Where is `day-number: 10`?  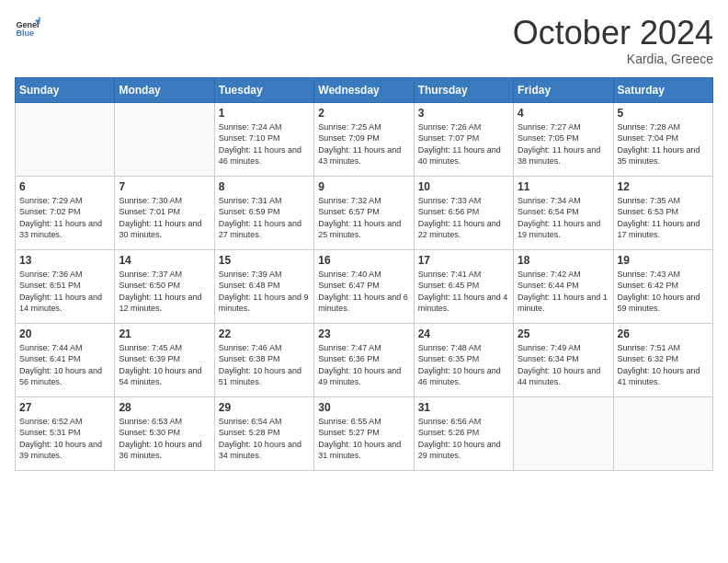
day-number: 10 is located at coordinates (463, 187).